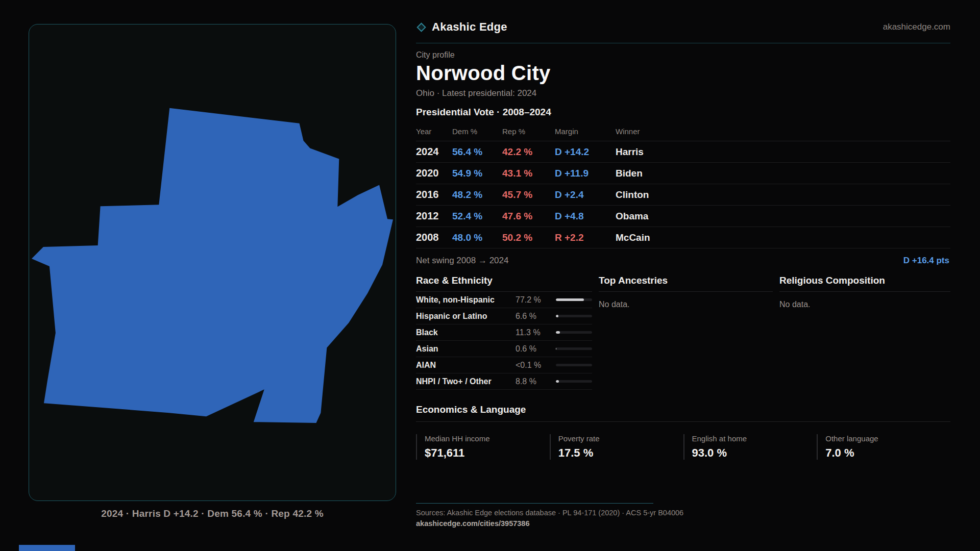 The image size is (980, 551). I want to click on race-label: White, non-Hispanic, so click(465, 300).